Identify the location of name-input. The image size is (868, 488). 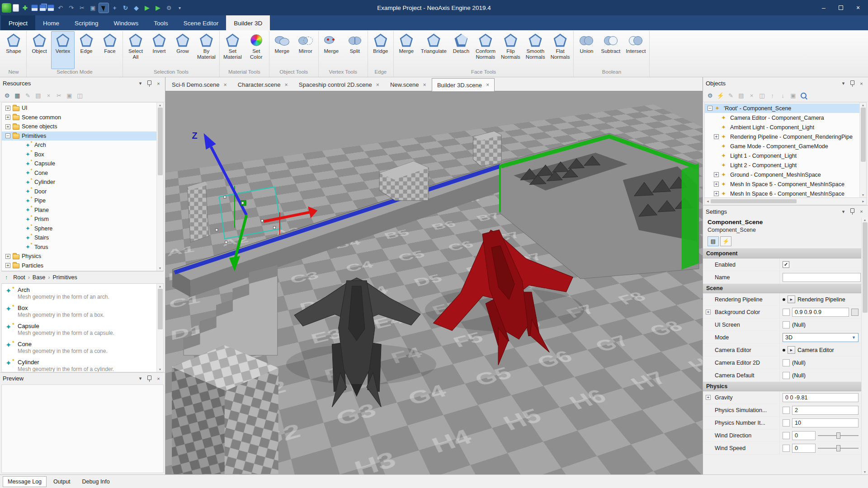
(822, 277).